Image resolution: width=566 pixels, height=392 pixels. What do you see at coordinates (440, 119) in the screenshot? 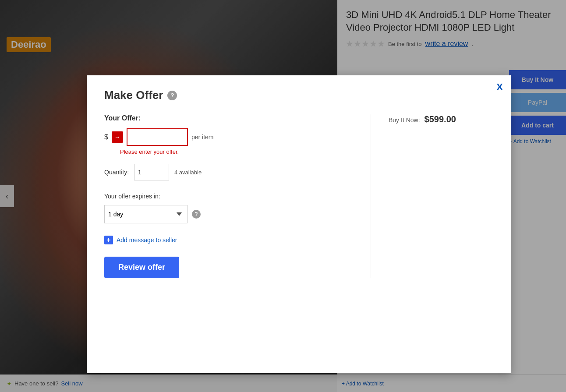
I see `buy-it-now-price: $599.00` at bounding box center [440, 119].